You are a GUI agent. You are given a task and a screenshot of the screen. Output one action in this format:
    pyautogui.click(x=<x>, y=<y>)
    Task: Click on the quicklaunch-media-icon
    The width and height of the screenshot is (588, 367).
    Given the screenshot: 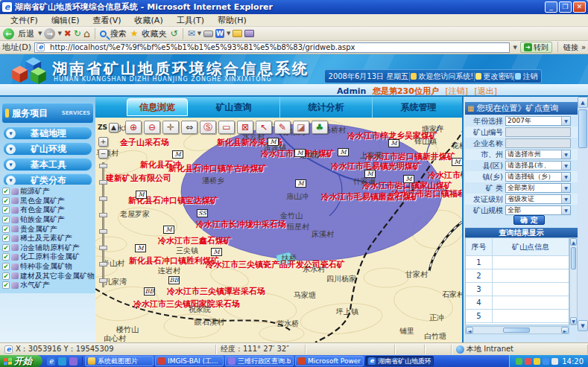 What is the action you would take?
    pyautogui.click(x=73, y=362)
    